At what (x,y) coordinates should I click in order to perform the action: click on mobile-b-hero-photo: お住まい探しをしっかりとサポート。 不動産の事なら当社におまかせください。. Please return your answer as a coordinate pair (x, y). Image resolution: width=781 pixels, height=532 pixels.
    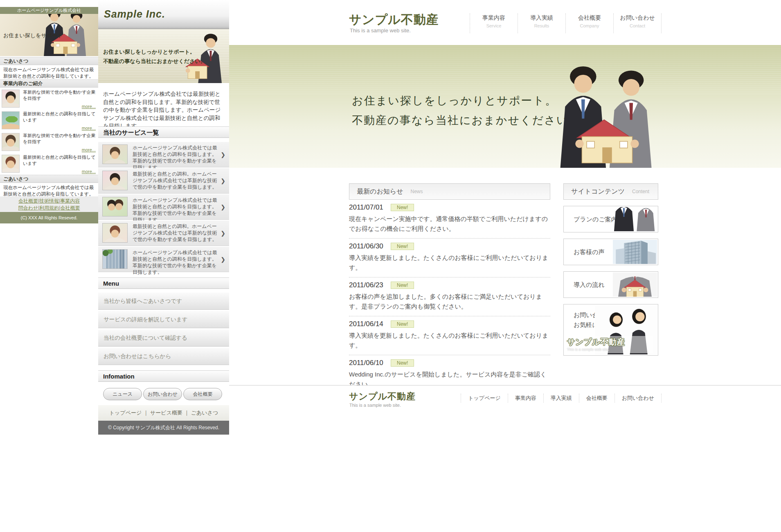
    Looking at the image, I should click on (164, 56).